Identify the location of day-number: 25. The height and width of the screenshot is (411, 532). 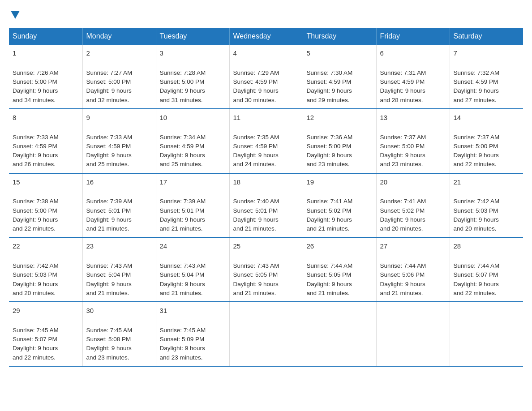
(266, 246).